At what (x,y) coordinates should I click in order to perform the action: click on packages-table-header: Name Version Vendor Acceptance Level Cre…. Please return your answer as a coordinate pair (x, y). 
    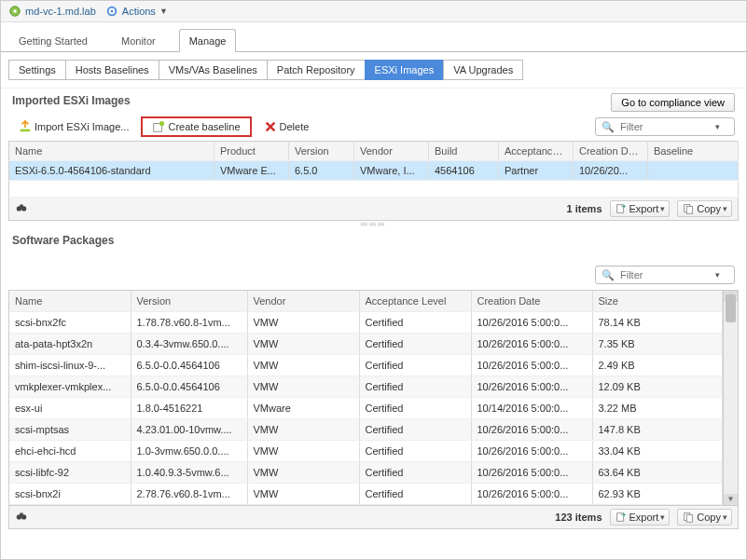
    Looking at the image, I should click on (366, 302).